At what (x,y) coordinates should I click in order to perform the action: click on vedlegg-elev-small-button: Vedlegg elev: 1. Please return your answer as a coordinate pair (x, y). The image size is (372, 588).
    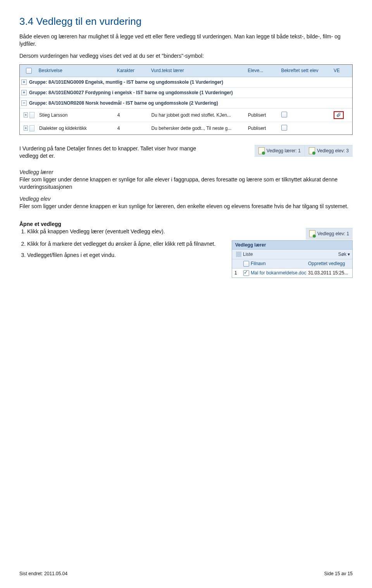
    Looking at the image, I should click on (329, 234).